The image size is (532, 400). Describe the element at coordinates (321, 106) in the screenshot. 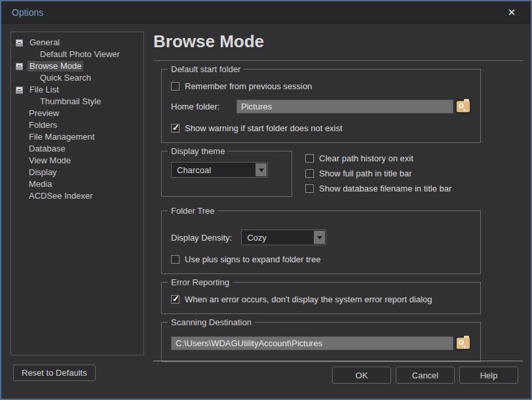

I see `home-folder-row: Home folder:` at that location.